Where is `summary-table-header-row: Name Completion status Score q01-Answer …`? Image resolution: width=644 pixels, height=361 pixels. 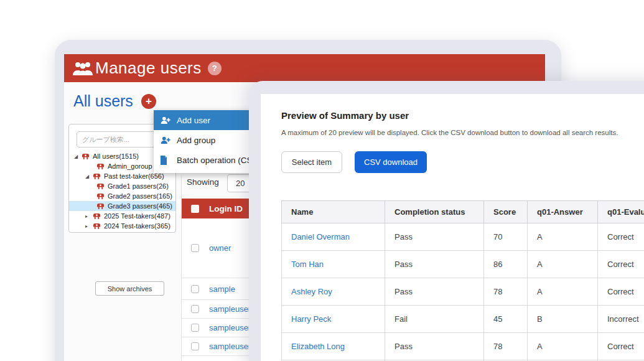 summary-table-header-row: Name Completion status Score q01-Answer … is located at coordinates (463, 212).